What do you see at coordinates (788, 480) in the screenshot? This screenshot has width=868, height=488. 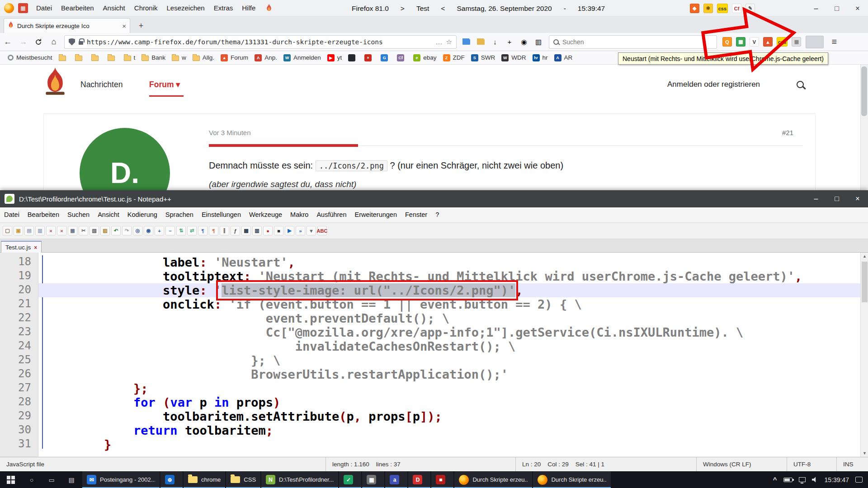 I see `battery-icon` at bounding box center [788, 480].